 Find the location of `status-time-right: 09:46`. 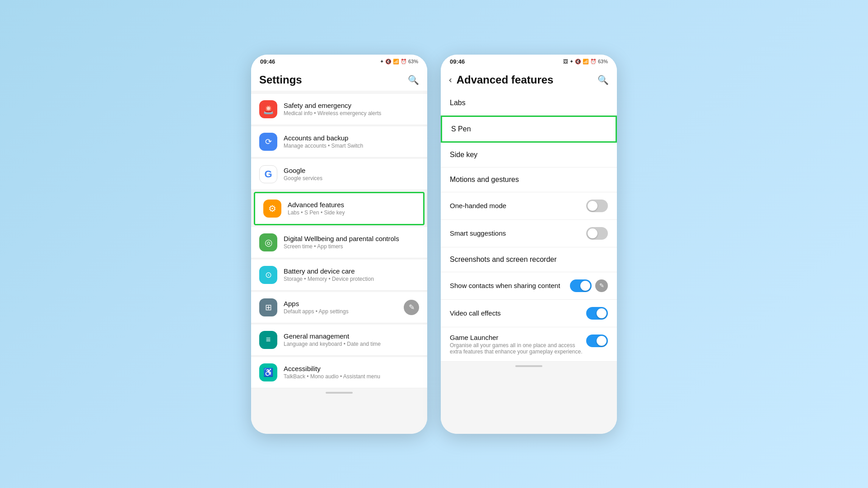

status-time-right: 09:46 is located at coordinates (457, 61).